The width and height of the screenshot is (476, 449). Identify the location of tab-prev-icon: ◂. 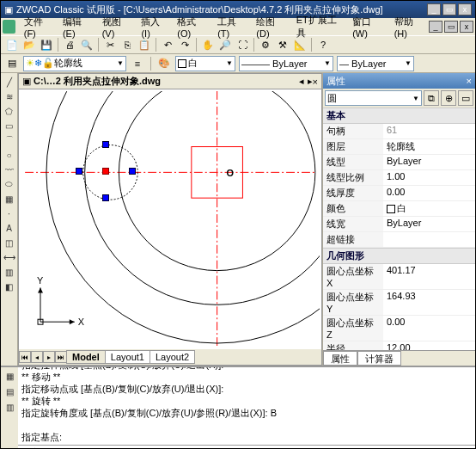
(37, 357).